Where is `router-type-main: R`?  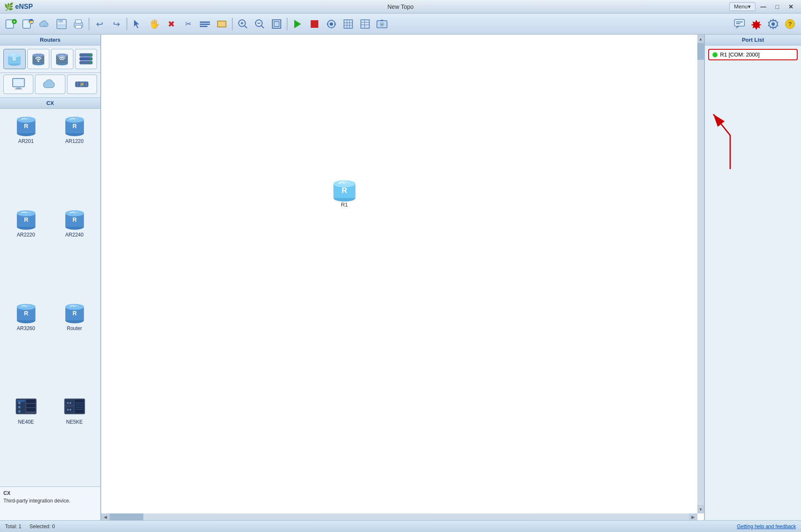 router-type-main: R is located at coordinates (14, 59).